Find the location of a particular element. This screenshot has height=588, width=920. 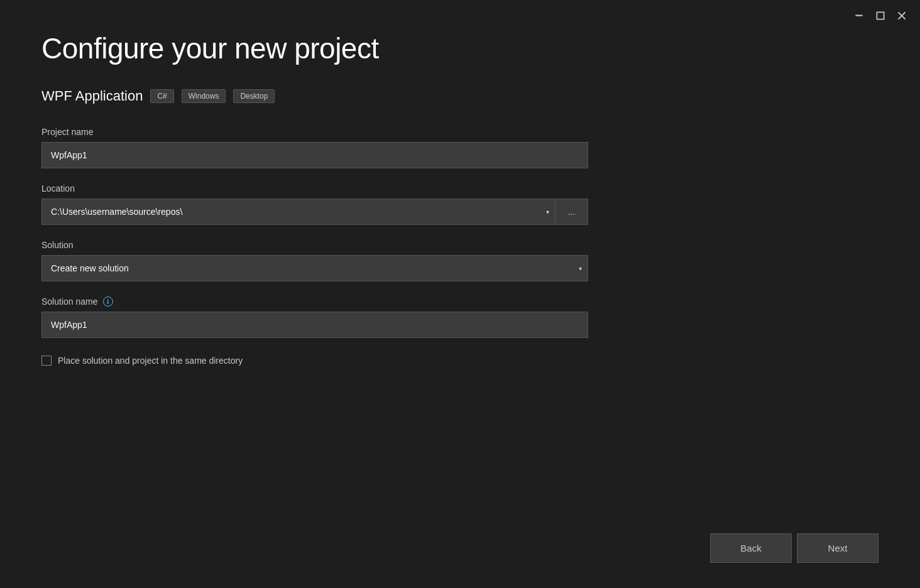

solution-name-section: Solution name i is located at coordinates (315, 317).